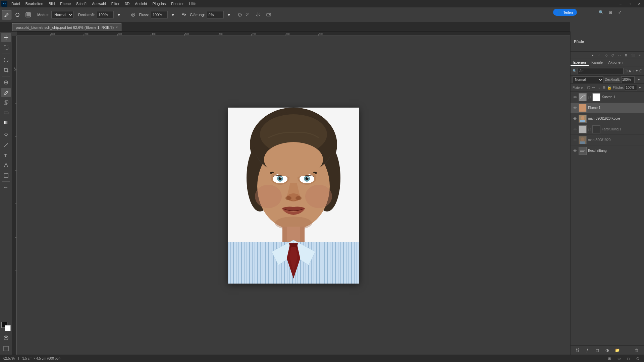 This screenshot has height=362, width=644. What do you see at coordinates (627, 350) in the screenshot?
I see `add-layer-btn: +` at bounding box center [627, 350].